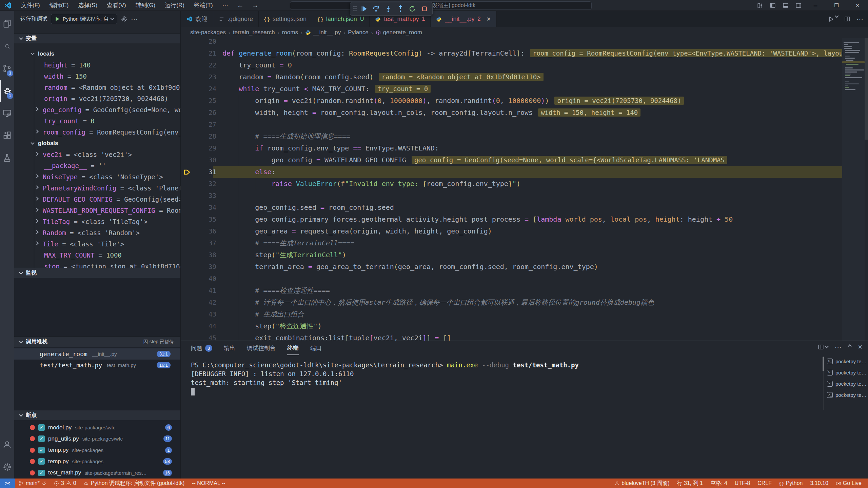 This screenshot has width=868, height=488. Describe the element at coordinates (98, 232) in the screenshot. I see `variable-row: Random = <class 'Random'>` at that location.